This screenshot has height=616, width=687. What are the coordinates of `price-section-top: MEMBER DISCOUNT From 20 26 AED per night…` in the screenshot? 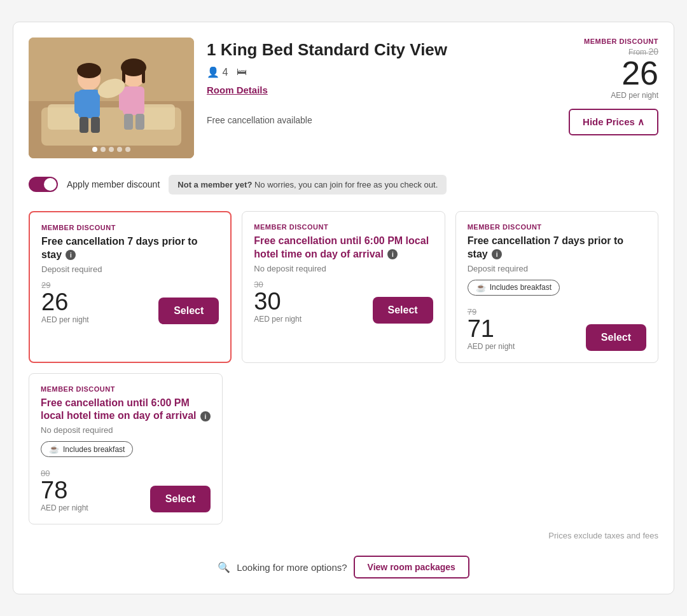 It's located at (595, 98).